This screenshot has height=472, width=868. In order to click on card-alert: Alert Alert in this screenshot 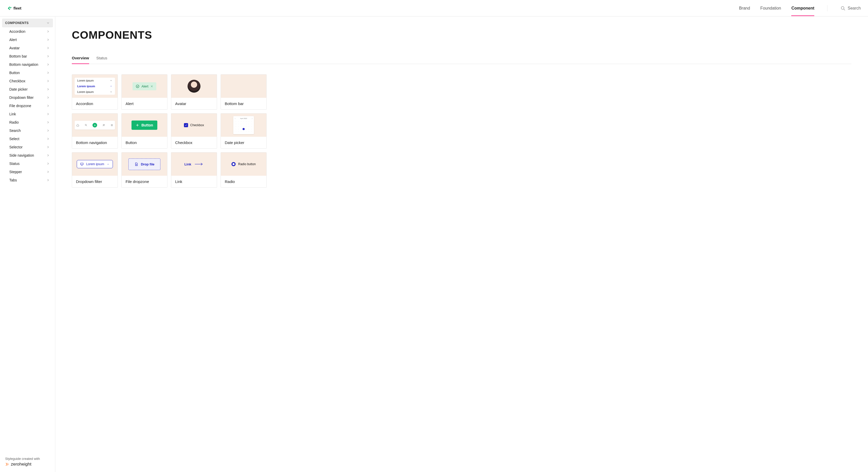, I will do `click(144, 92)`.